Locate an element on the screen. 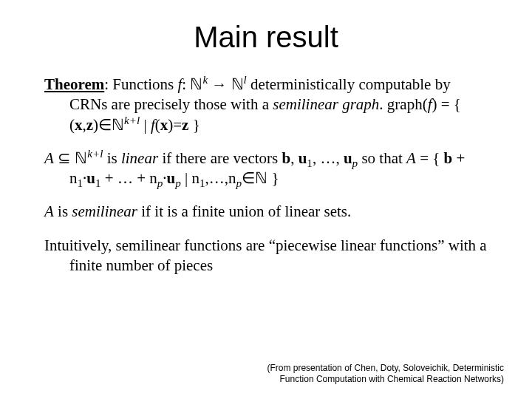 Image resolution: width=532 pixels, height=399 pixels. subset: ⊆ is located at coordinates (65, 158).